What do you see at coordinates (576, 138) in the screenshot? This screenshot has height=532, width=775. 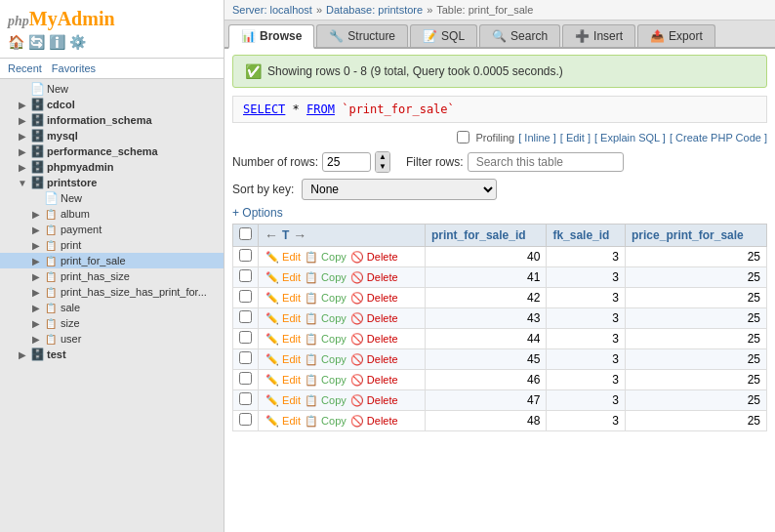 I see `edit-link: [ Edit ]` at bounding box center [576, 138].